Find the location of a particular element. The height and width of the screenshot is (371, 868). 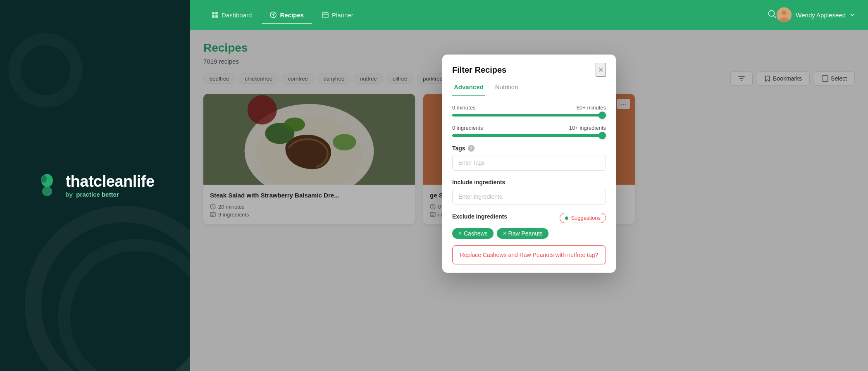

tags-input is located at coordinates (529, 163).